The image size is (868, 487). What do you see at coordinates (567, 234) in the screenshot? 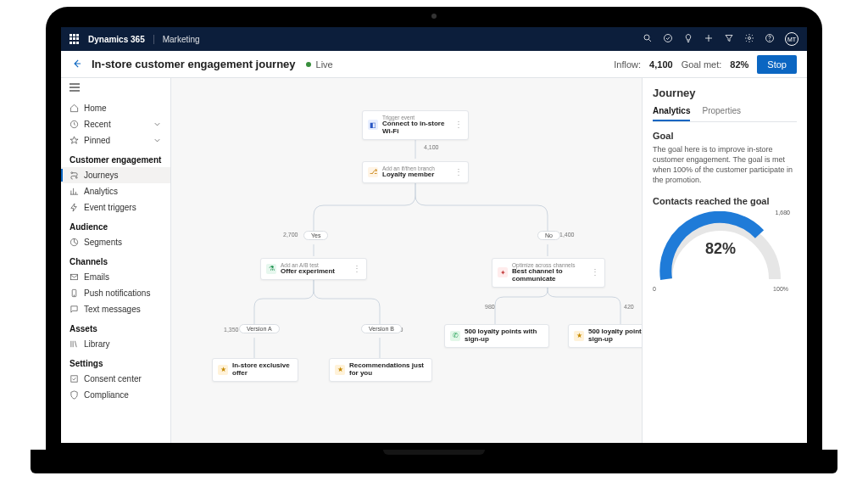
I see `flow-count: 1,400` at bounding box center [567, 234].